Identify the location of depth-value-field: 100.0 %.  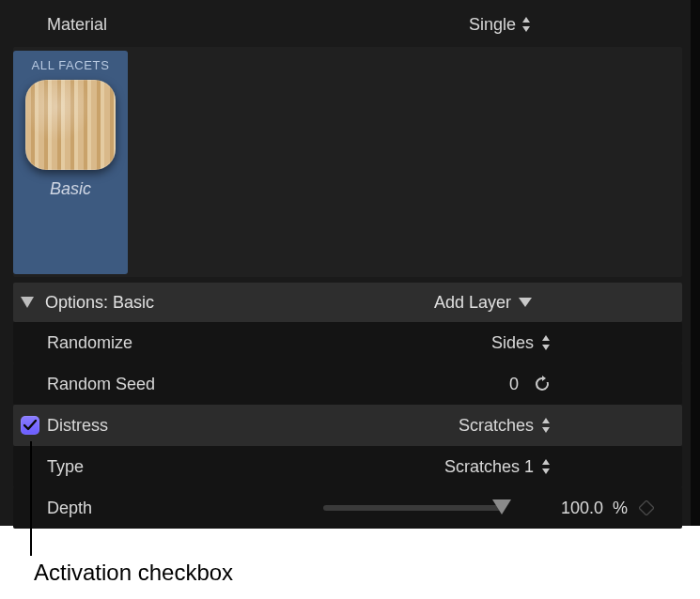
(576, 509).